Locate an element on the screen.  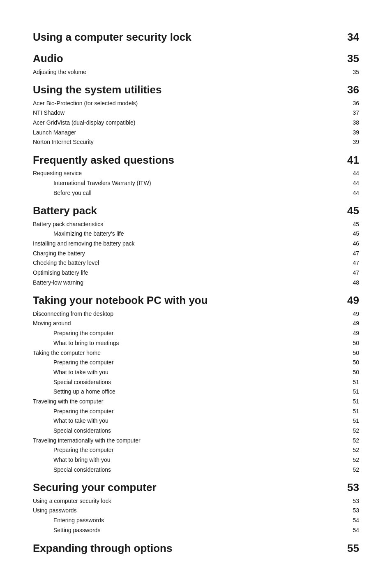
toc-entry: Preparing the computer51 is located at coordinates (196, 412).